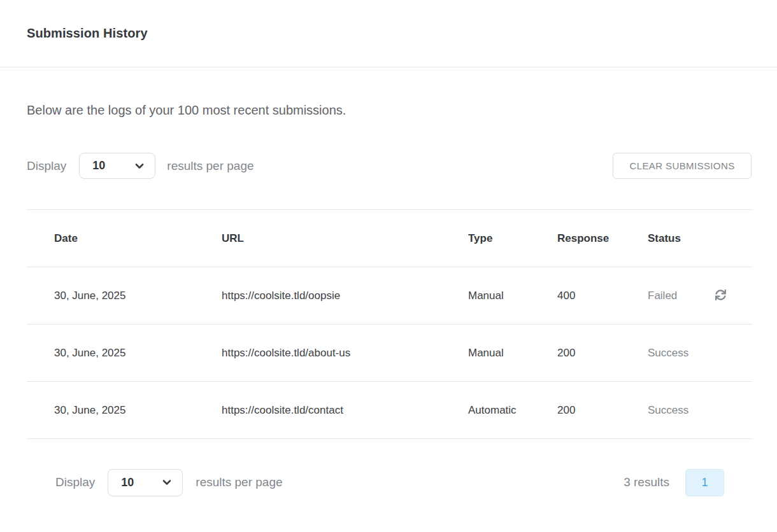 The width and height of the screenshot is (777, 532). I want to click on column-header-actions, so click(732, 239).